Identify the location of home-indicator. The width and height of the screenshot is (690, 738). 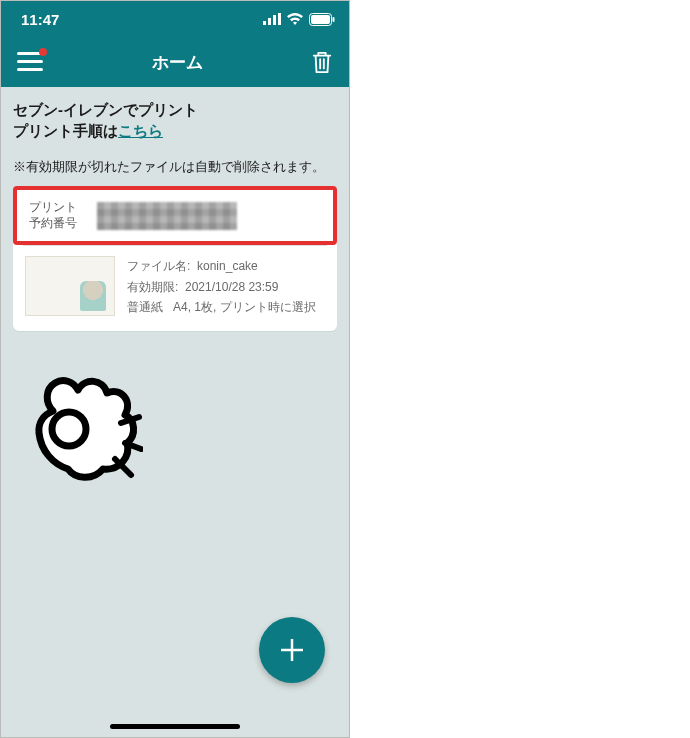
(175, 726).